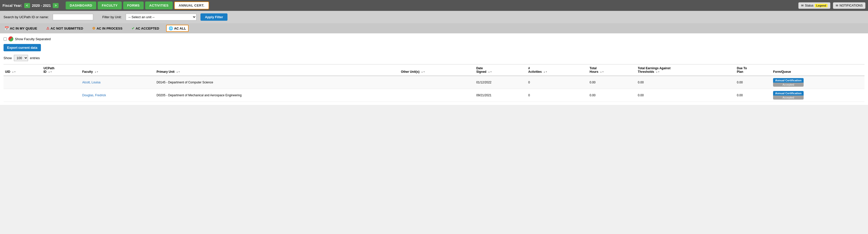 The image size is (868, 234). I want to click on cell-total-hours: 0.00, so click(612, 82).